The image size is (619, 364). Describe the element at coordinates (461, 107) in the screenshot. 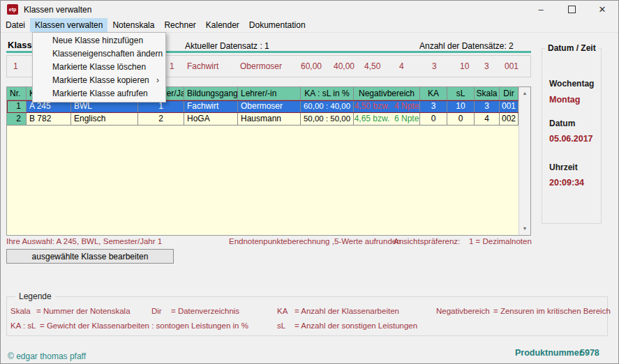

I see `table-cell: 10` at that location.